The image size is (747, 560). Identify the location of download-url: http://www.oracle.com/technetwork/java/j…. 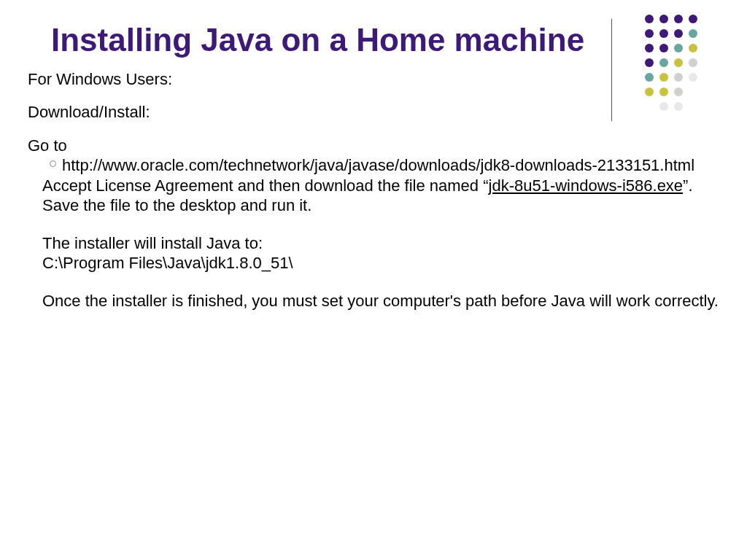
(378, 166).